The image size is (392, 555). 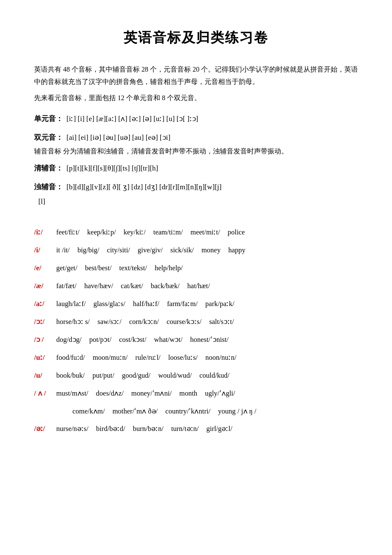 I want to click on word-item: honest/ˈɔnist/, so click(x=209, y=339).